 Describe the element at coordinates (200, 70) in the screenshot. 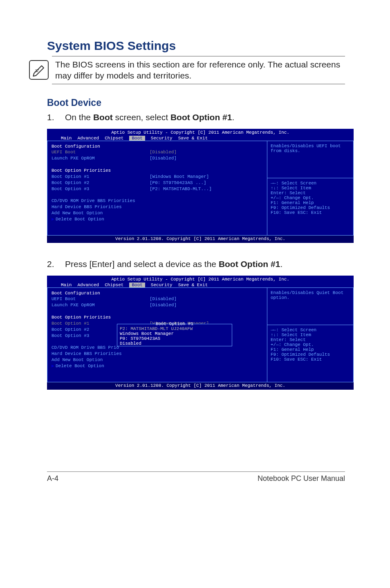

I see `note-text: The BIOS screens in this section are for…` at that location.